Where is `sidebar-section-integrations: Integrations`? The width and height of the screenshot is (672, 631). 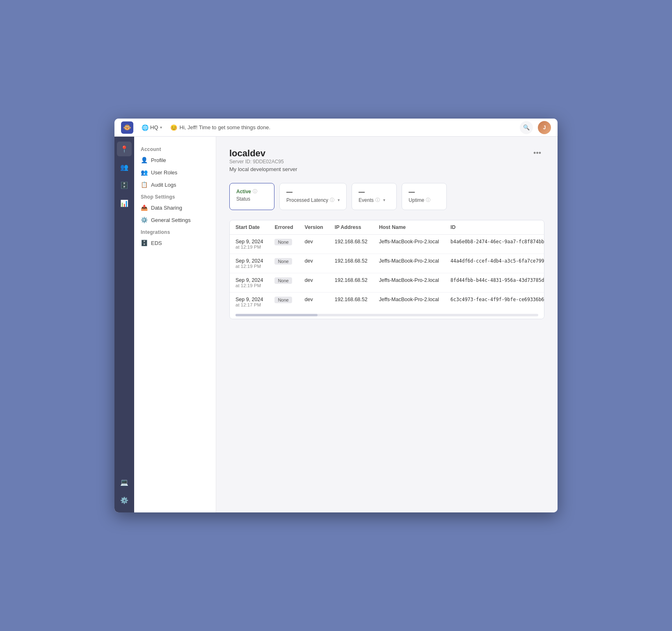
sidebar-section-integrations: Integrations is located at coordinates (175, 231).